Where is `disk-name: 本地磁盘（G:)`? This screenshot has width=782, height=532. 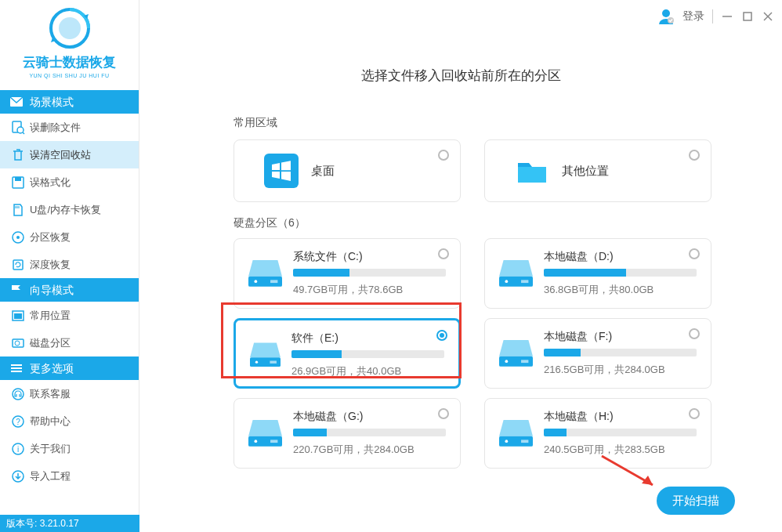
disk-name: 本地磁盘（G:) is located at coordinates (370, 417).